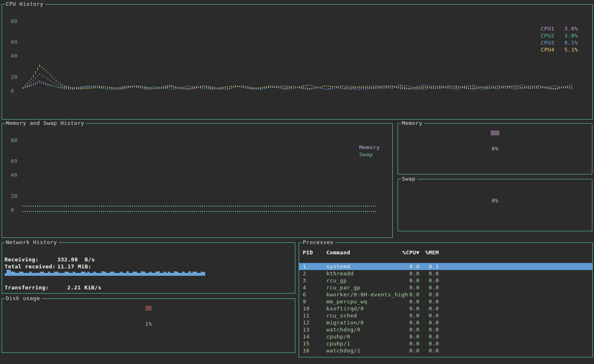 The width and height of the screenshot is (594, 364). I want to click on cpu-legend-row: CPU3 8.1%, so click(559, 43).